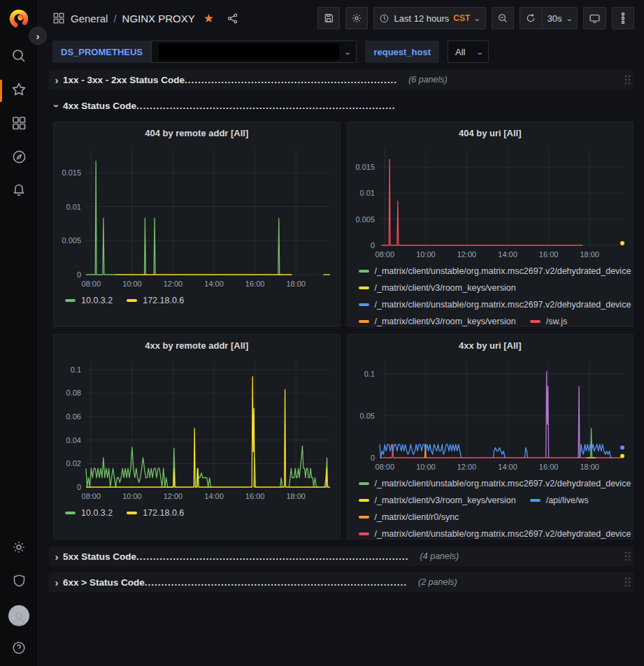  What do you see at coordinates (622, 243) in the screenshot?
I see `series-point` at bounding box center [622, 243].